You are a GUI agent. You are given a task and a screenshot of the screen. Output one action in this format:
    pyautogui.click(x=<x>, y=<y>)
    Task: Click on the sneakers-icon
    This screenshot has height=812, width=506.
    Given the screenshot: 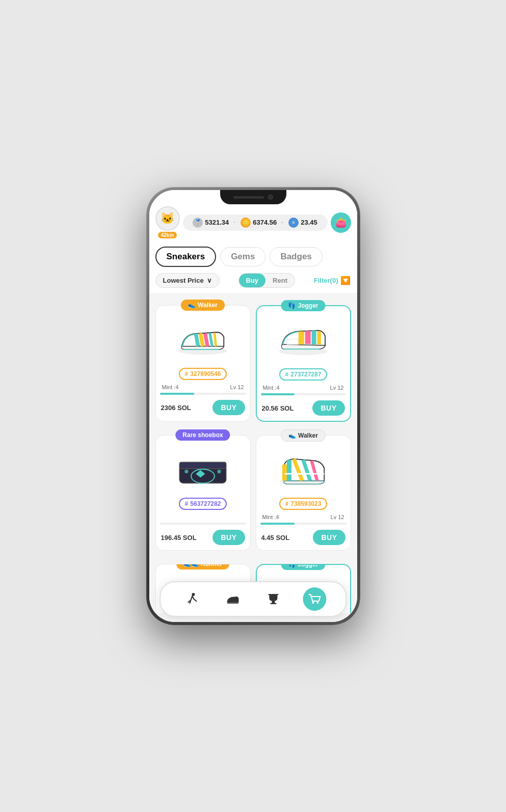 What is the action you would take?
    pyautogui.click(x=232, y=599)
    